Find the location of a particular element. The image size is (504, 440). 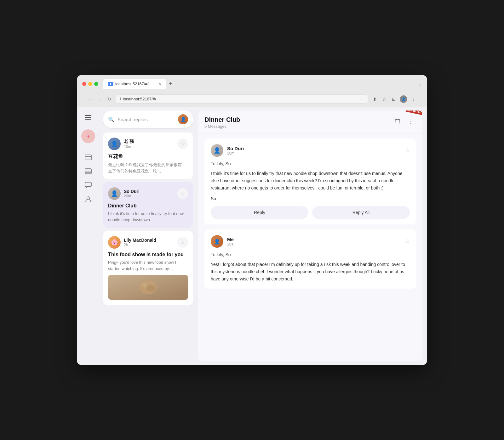

user-avatar: 👤 is located at coordinates (183, 119).